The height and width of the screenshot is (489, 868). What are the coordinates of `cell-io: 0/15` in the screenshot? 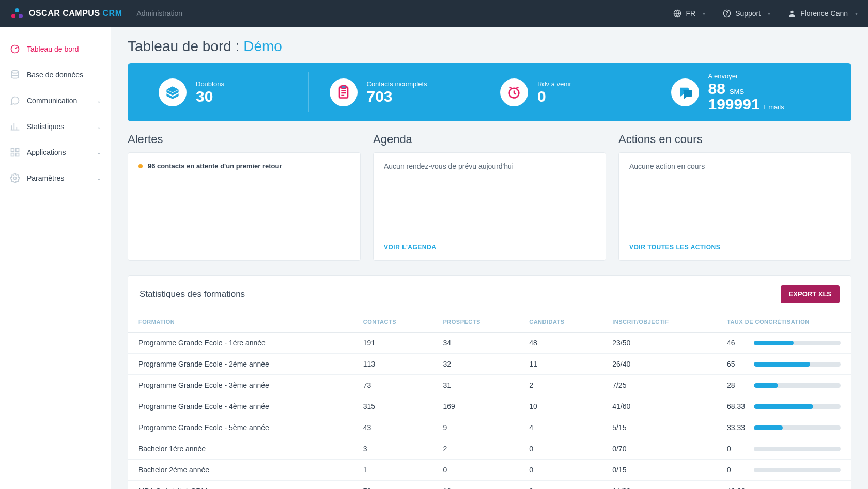 It's located at (659, 470).